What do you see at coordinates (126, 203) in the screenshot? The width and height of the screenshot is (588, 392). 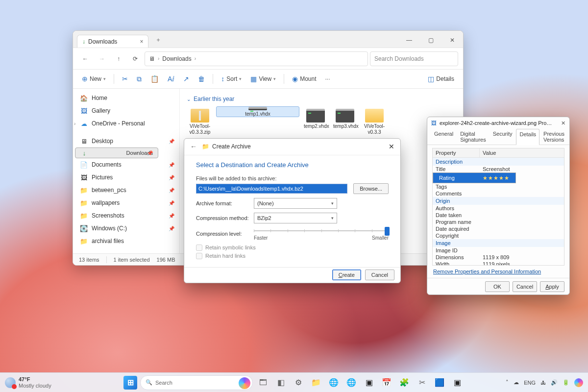 I see `sidebar-item-wallpapers: 📁wallpapers📌` at bounding box center [126, 203].